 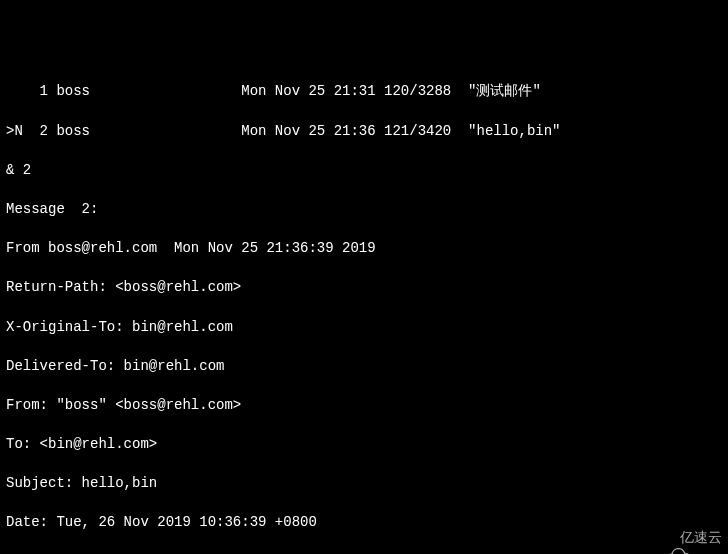 I want to click on command-input: & 2, so click(x=364, y=171).